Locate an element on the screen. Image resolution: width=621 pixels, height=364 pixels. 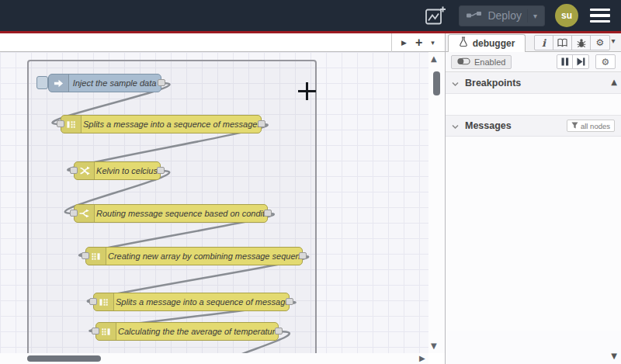
messages-title: Messages is located at coordinates (488, 126).